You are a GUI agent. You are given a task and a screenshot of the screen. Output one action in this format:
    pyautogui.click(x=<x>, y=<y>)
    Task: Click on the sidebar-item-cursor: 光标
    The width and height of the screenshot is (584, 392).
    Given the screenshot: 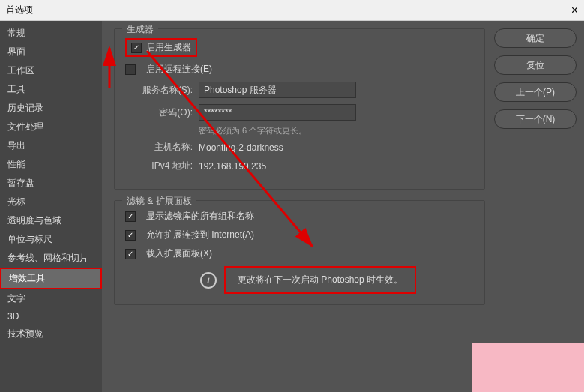 What is the action you would take?
    pyautogui.click(x=51, y=202)
    